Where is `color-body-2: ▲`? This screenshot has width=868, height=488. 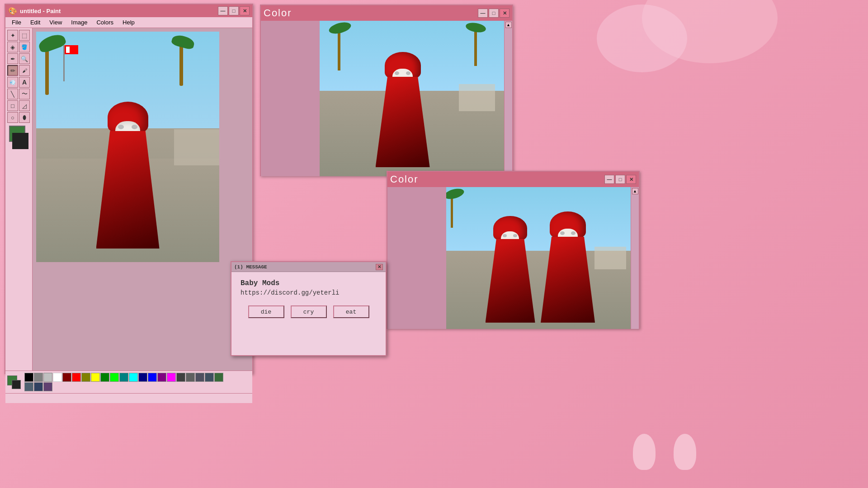
color-body-2: ▲ is located at coordinates (513, 258).